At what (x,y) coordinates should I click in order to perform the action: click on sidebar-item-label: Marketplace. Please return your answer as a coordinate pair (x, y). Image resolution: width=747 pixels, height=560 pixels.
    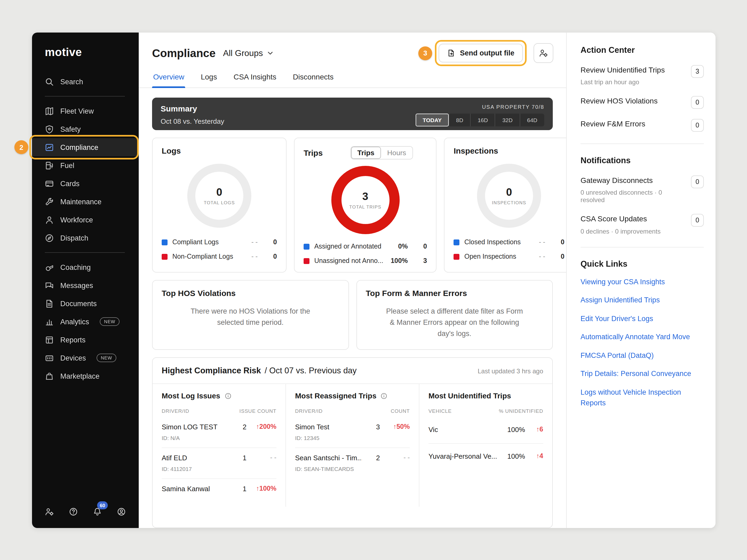
    Looking at the image, I should click on (80, 376).